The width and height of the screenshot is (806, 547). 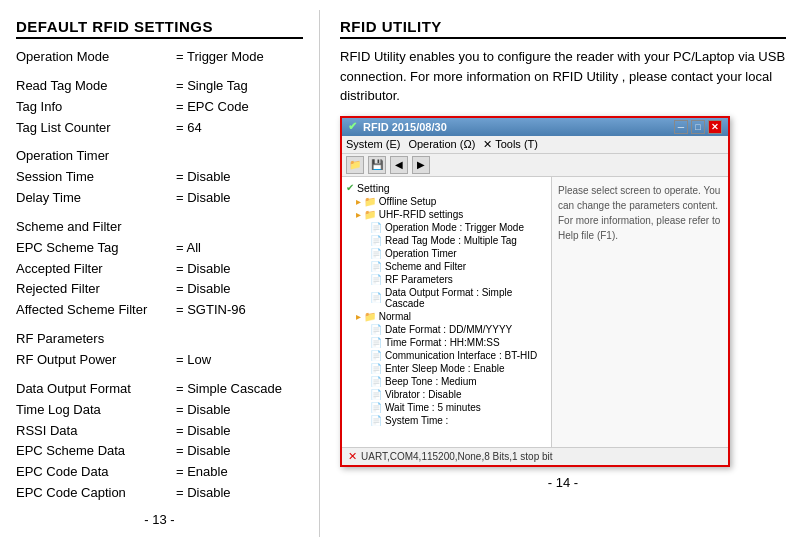 What do you see at coordinates (446, 298) in the screenshot?
I see `tree-item: 📄Data Output Format : Simple Cascade` at bounding box center [446, 298].